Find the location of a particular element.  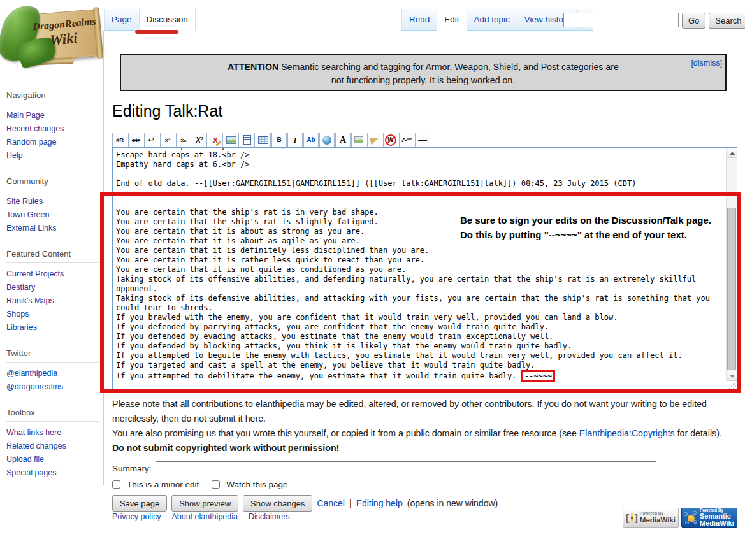

resize-grip is located at coordinates (732, 385).